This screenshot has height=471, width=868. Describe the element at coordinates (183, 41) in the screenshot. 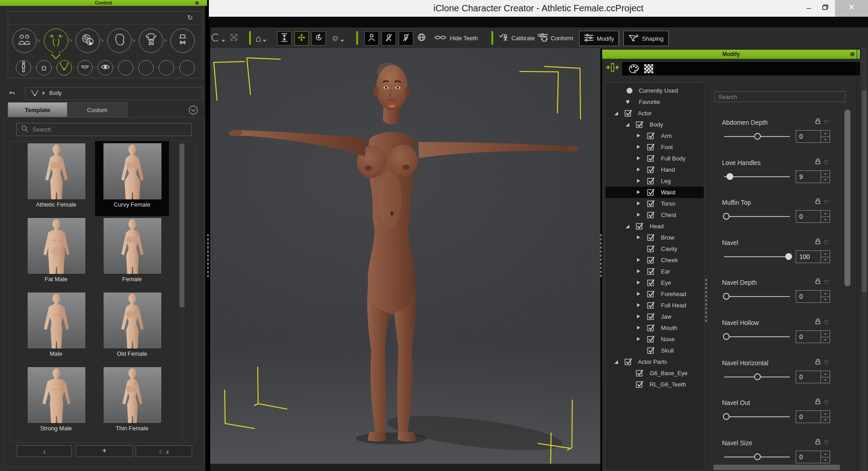

I see `category-accessory-icon` at that location.